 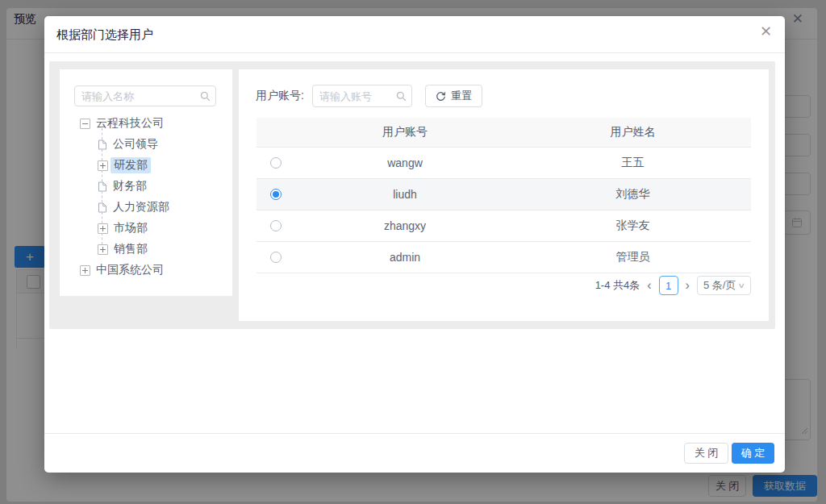 What do you see at coordinates (632, 163) in the screenshot?
I see `user-name: 王五` at bounding box center [632, 163].